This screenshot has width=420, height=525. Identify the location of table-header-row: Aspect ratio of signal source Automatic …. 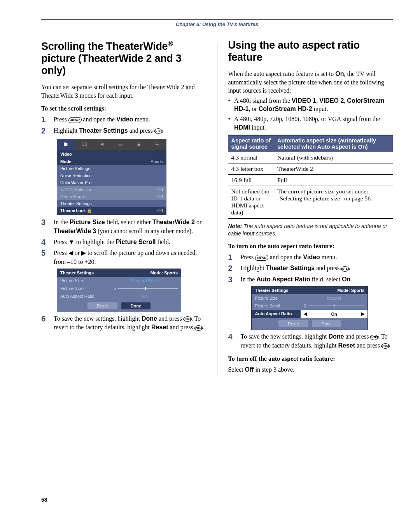
(310, 144).